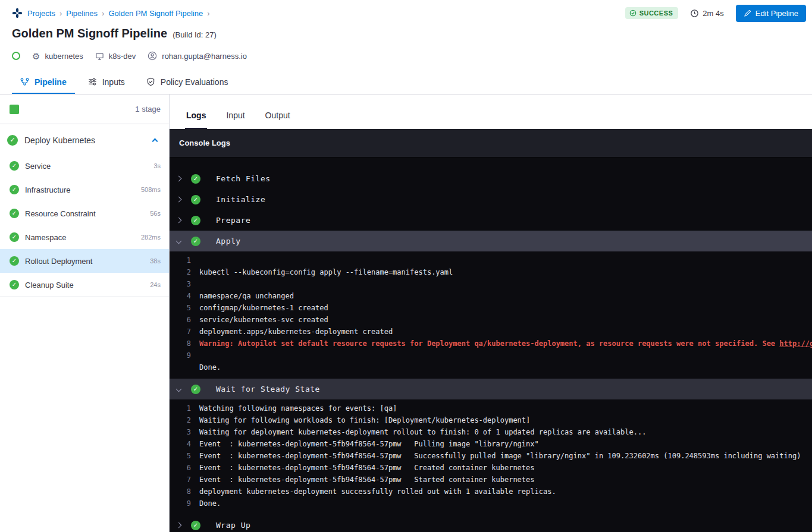 This screenshot has width=812, height=532. What do you see at coordinates (233, 525) in the screenshot?
I see `log-section-name: Wrap Up` at bounding box center [233, 525].